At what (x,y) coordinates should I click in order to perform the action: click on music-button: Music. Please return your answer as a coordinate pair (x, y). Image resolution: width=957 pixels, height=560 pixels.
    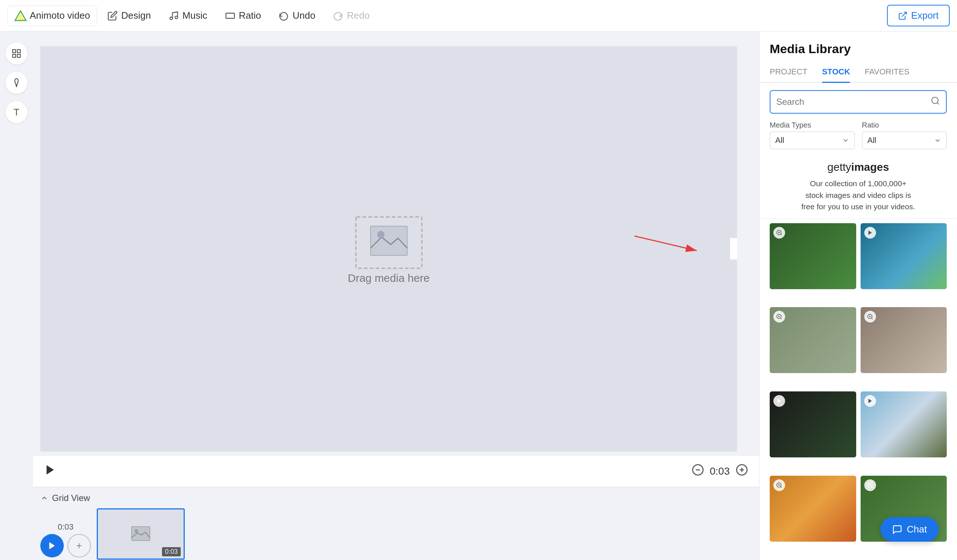
    Looking at the image, I should click on (188, 16).